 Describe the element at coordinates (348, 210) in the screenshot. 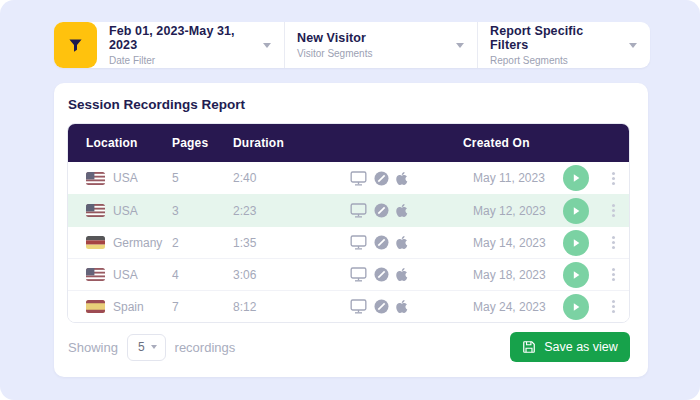

I see `table-row: USA 3 2:23 May 12, 2023` at that location.